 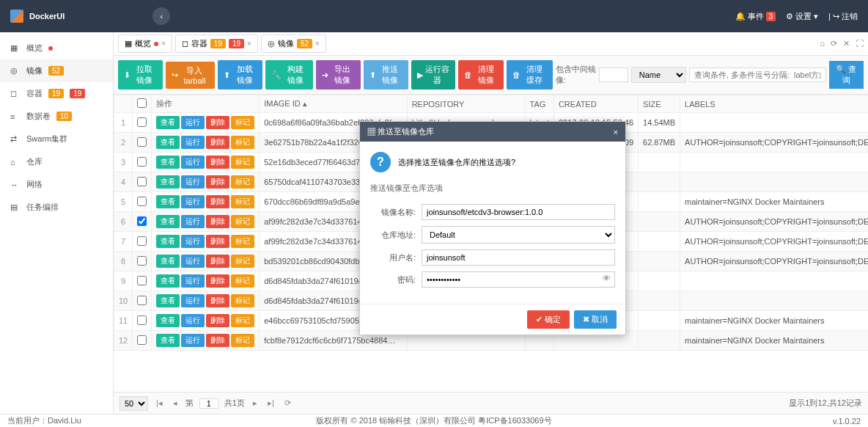 I want to click on modal-cancel-button: ✖ 取消, so click(x=595, y=320).